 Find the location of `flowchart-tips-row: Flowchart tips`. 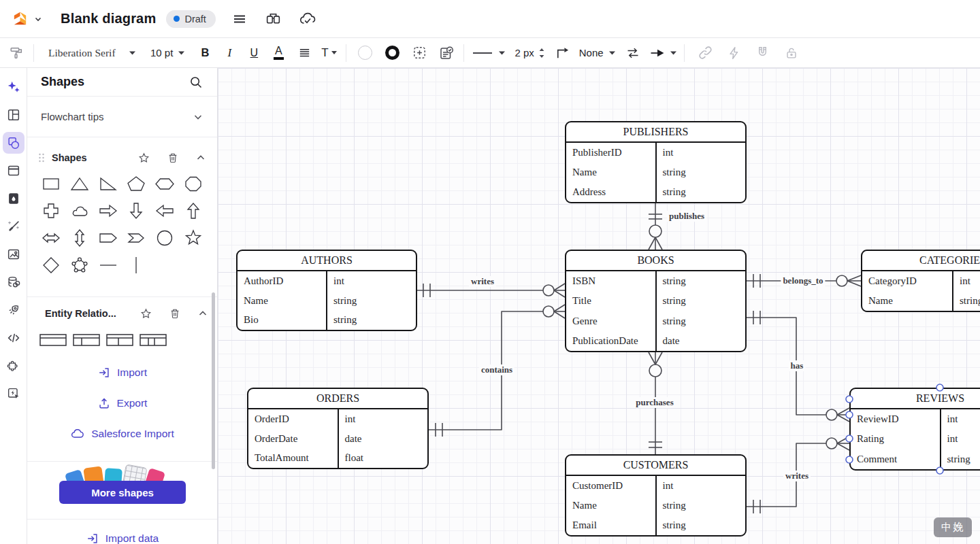

flowchart-tips-row: Flowchart tips is located at coordinates (122, 117).